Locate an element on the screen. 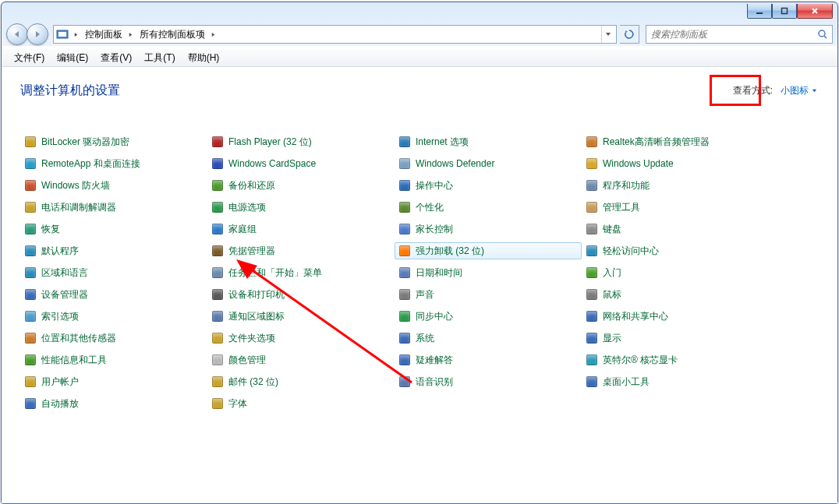 This screenshot has width=839, height=504. menu-file: 文件(F) is located at coordinates (30, 58).